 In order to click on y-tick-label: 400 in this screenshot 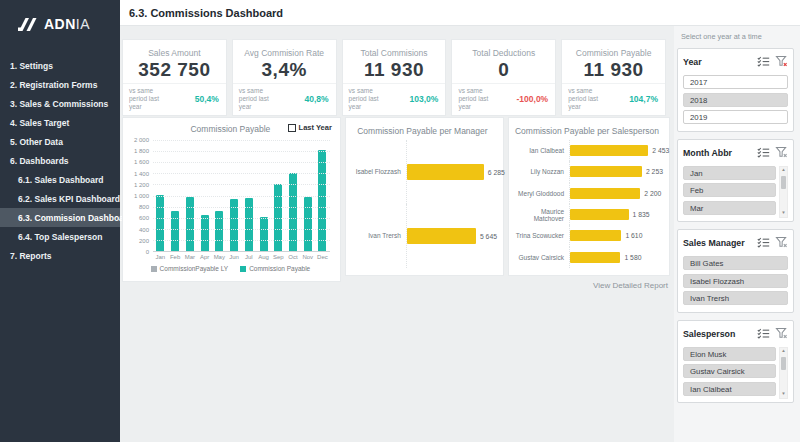, I will do `click(144, 230)`.